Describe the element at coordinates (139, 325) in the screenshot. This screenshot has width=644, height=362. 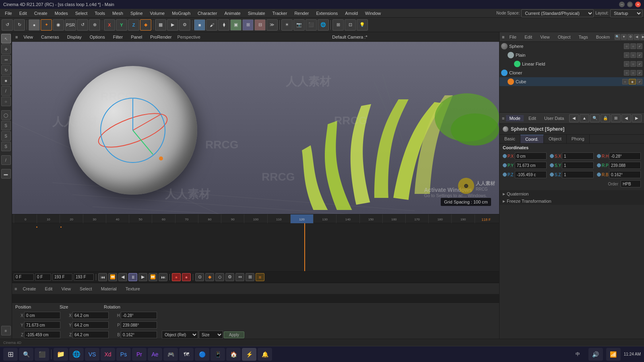
I see `p-rot-field: 239.088°` at that location.